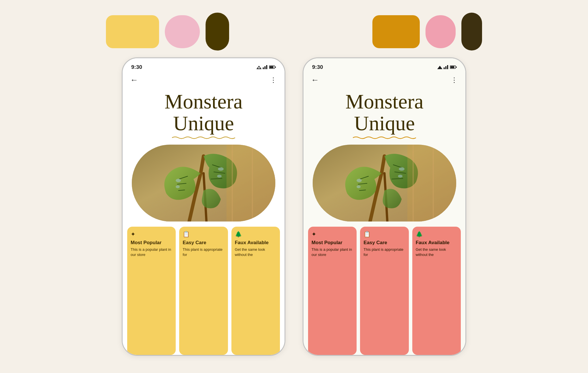 The height and width of the screenshot is (373, 588). What do you see at coordinates (203, 243) in the screenshot?
I see `card-title-care-left: Easy Care` at bounding box center [203, 243].